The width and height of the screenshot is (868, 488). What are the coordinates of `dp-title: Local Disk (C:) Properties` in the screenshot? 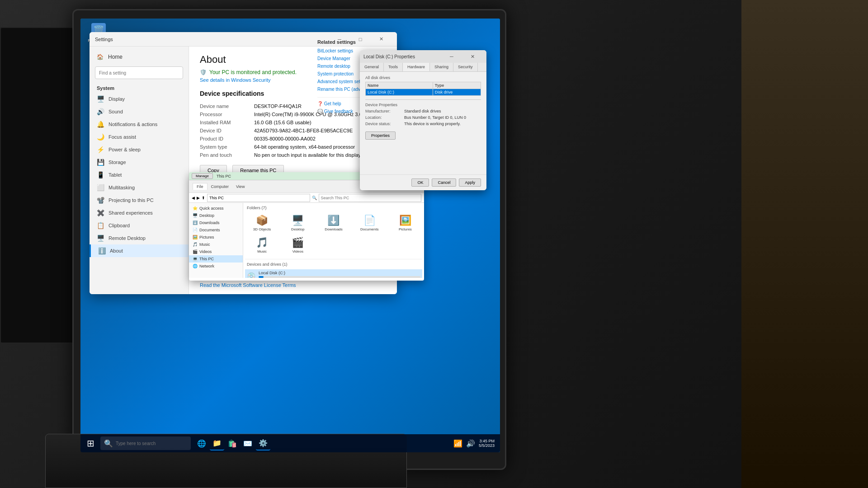 It's located at (402, 57).